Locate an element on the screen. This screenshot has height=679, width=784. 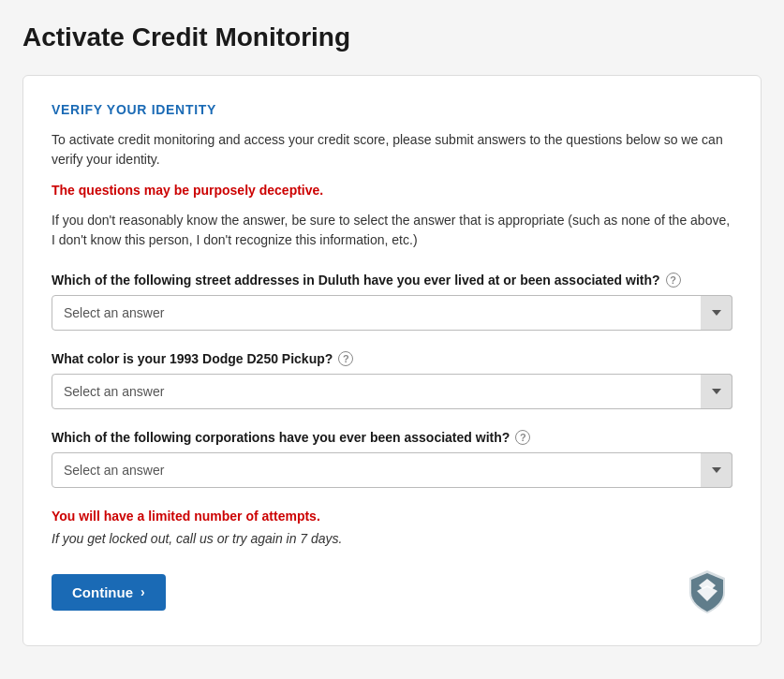
select-wrapper-1: Select an answer is located at coordinates (392, 313).